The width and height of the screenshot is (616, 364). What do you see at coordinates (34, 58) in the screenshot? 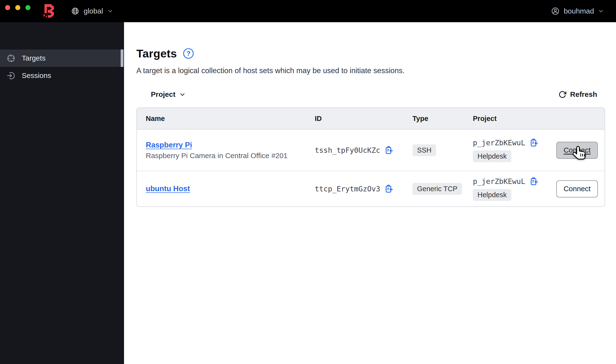
I see `sidebar-item-label: Targets` at bounding box center [34, 58].